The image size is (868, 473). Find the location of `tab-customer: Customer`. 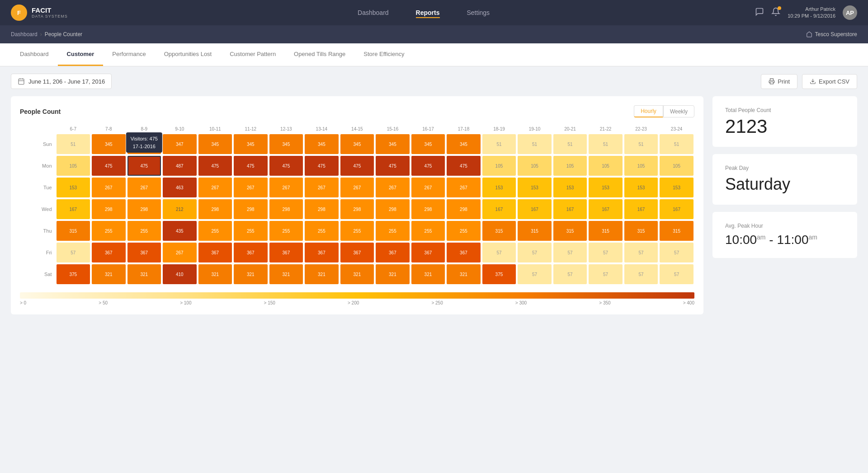

tab-customer: Customer is located at coordinates (80, 55).